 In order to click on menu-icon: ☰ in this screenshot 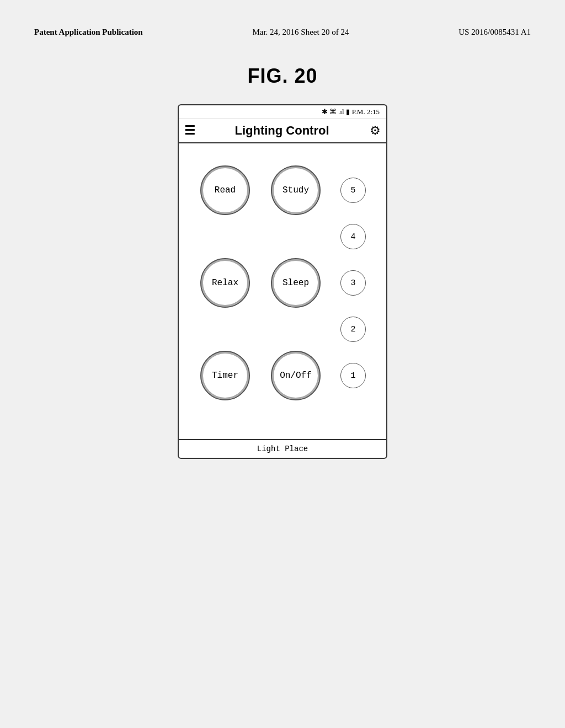, I will do `click(189, 131)`.